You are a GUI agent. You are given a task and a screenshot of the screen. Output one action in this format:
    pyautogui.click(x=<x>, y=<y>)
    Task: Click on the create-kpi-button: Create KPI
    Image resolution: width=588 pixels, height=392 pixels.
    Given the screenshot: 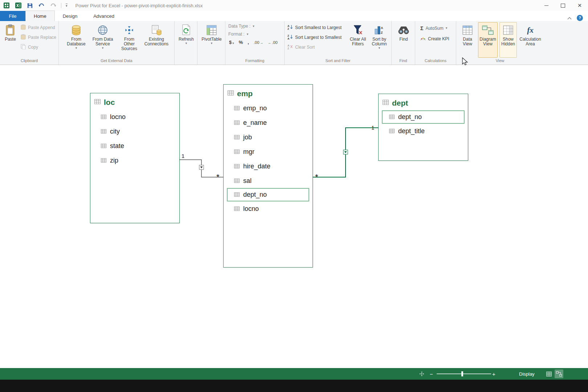 What is the action you would take?
    pyautogui.click(x=435, y=38)
    